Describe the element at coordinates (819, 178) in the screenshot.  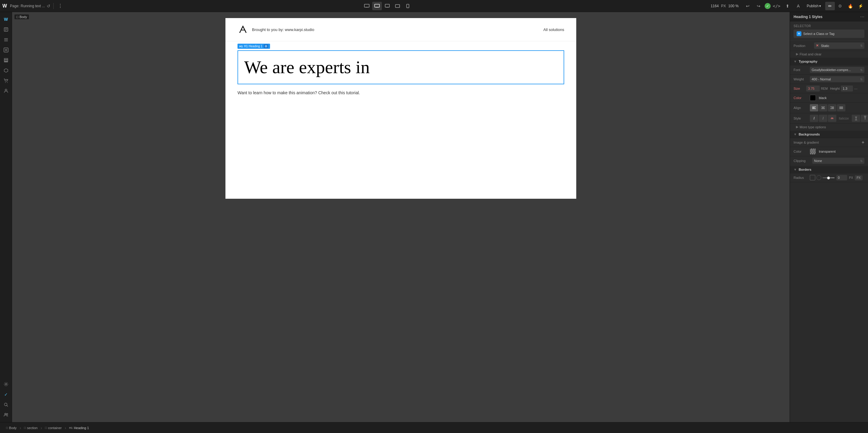
I see `radius-circle-icon` at that location.